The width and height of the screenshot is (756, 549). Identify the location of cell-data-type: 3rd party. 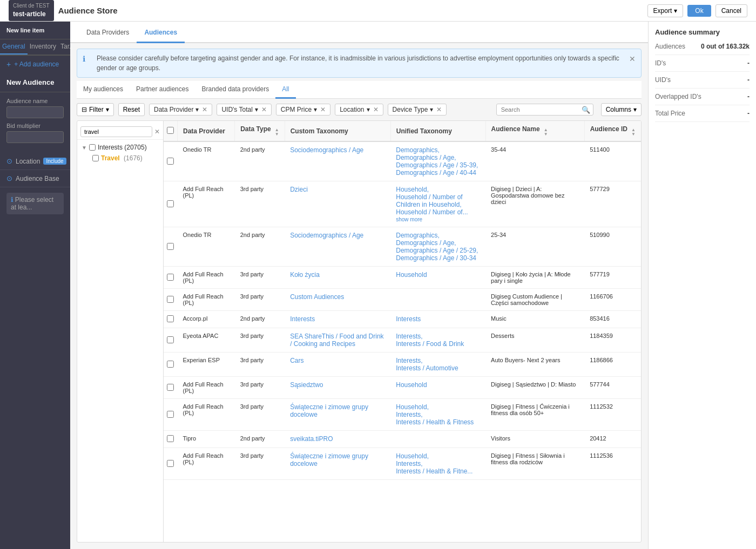
(260, 388).